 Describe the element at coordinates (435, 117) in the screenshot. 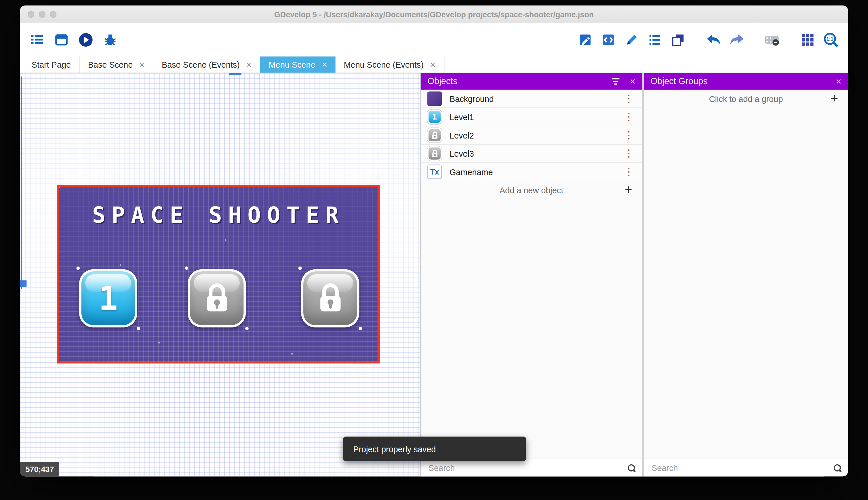

I see `level1-thumbnail-icon: 1` at that location.